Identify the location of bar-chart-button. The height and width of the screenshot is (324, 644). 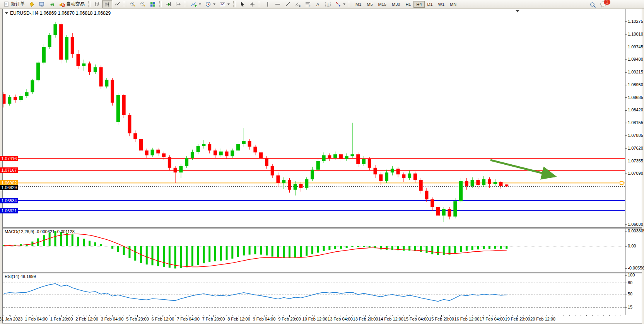
(97, 4).